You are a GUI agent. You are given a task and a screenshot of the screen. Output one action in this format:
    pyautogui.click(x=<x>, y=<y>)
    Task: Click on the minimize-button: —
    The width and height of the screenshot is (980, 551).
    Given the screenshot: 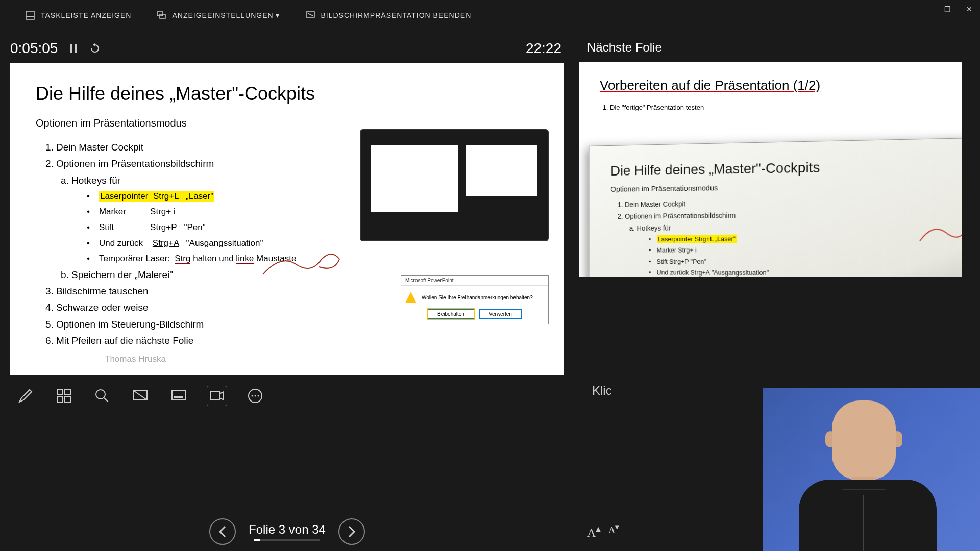 What is the action you would take?
    pyautogui.click(x=925, y=9)
    